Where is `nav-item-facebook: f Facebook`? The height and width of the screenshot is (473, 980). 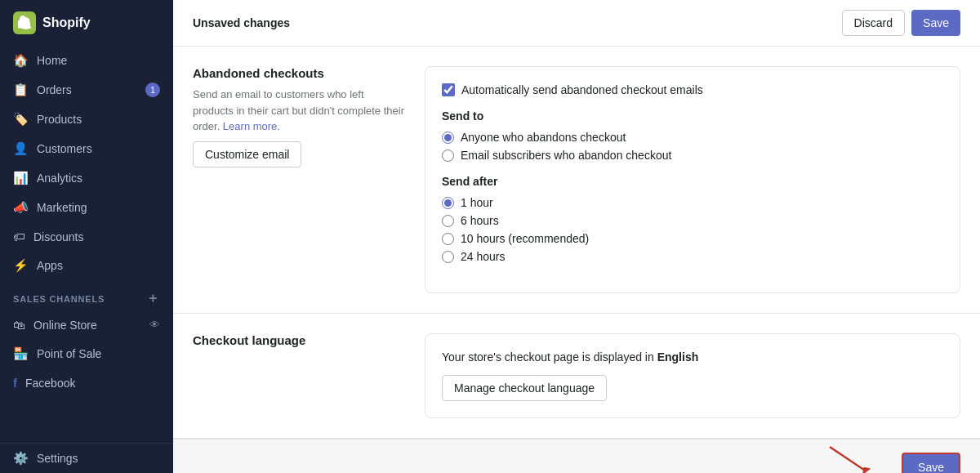
nav-item-facebook: f Facebook is located at coordinates (87, 382).